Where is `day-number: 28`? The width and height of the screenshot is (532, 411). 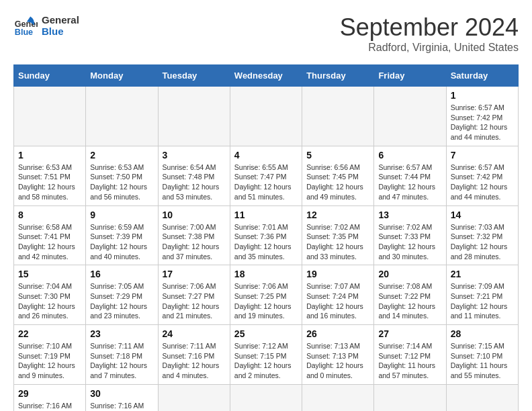 day-number: 28 is located at coordinates (482, 334).